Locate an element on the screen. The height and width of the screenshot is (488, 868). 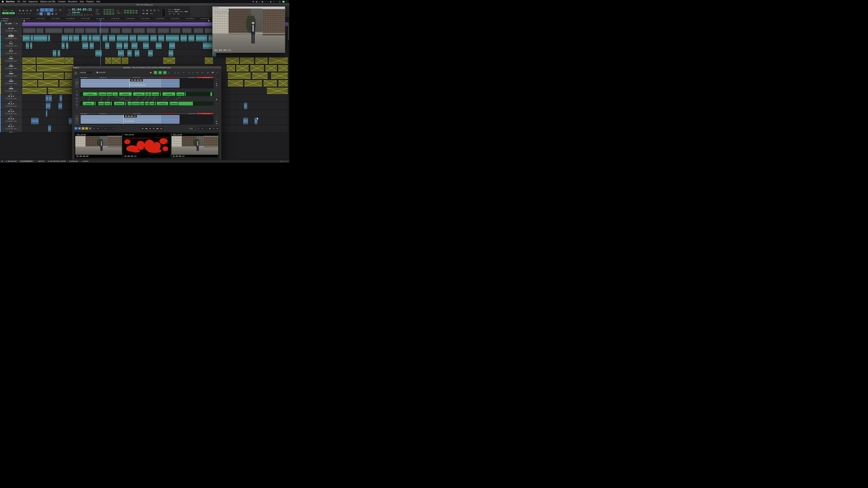
sub-counter: 368+03 is located at coordinates (76, 13).